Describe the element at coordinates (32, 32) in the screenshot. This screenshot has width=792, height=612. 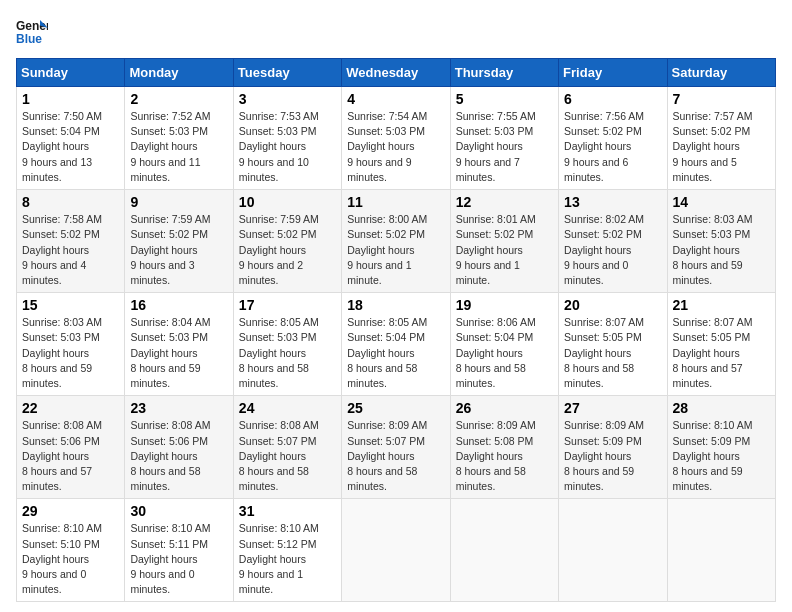
I see `logo-icon: General Blue` at that location.